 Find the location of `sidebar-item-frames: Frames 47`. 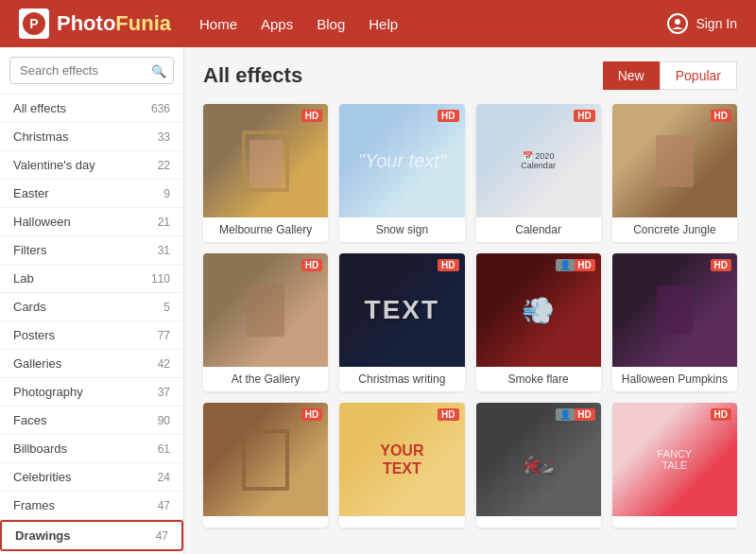

sidebar-item-frames: Frames 47 is located at coordinates (92, 506).